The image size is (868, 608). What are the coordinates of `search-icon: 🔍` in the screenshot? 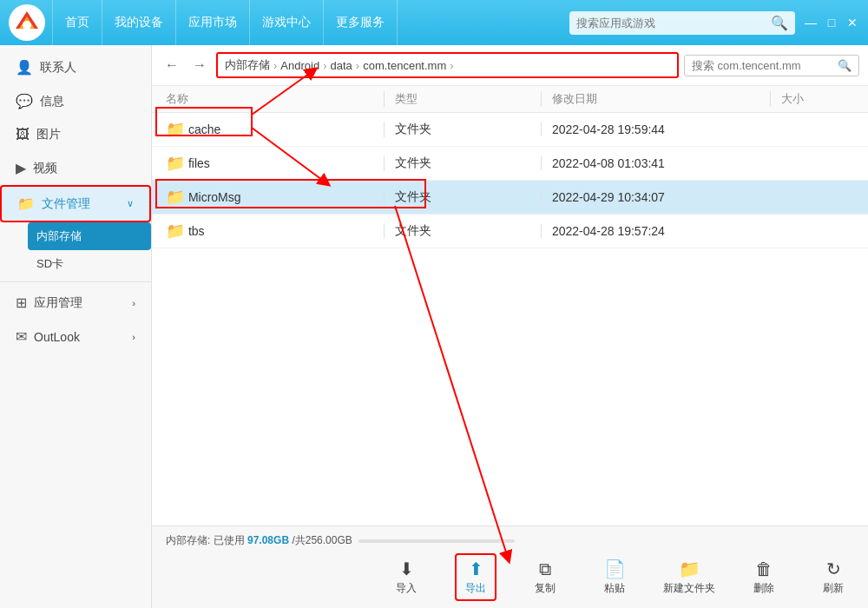 It's located at (779, 23).